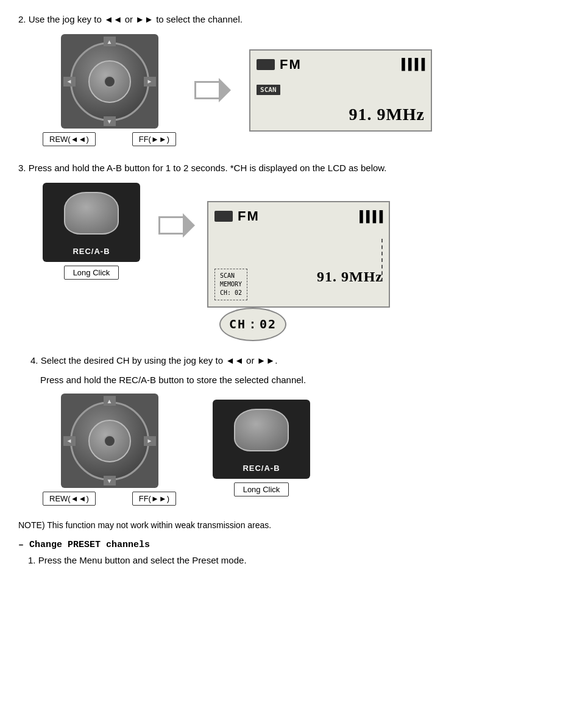 The width and height of the screenshot is (588, 717). I want to click on jog-labels-2: REW(◄◄) FF(►►), so click(110, 498).